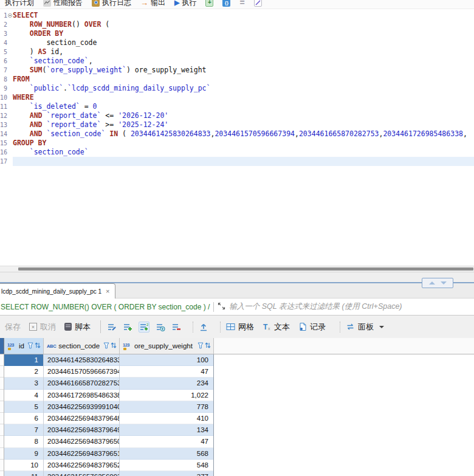 Image resolution: width=474 pixels, height=476 pixels. Describe the element at coordinates (81, 372) in the screenshot. I see `cell-section-code: 2034461570596667394` at that location.